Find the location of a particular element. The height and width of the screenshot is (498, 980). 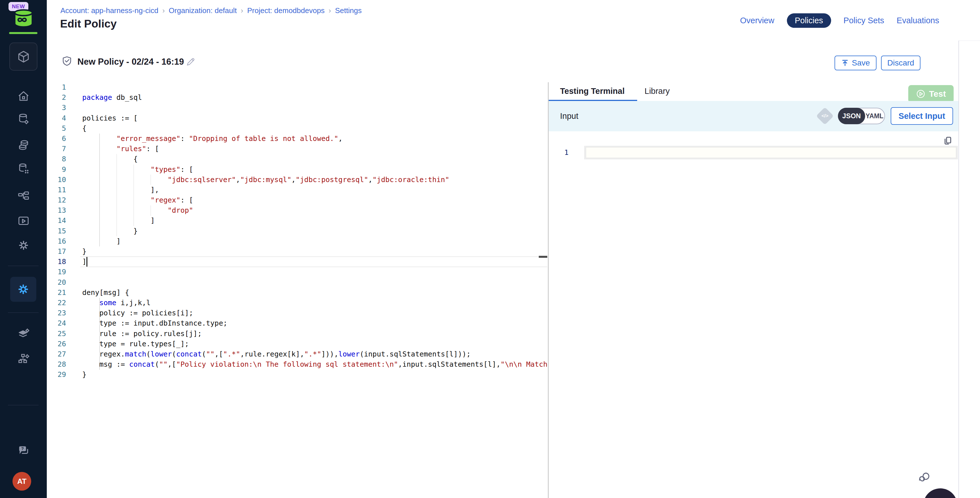

code-line: 17} is located at coordinates (298, 252).